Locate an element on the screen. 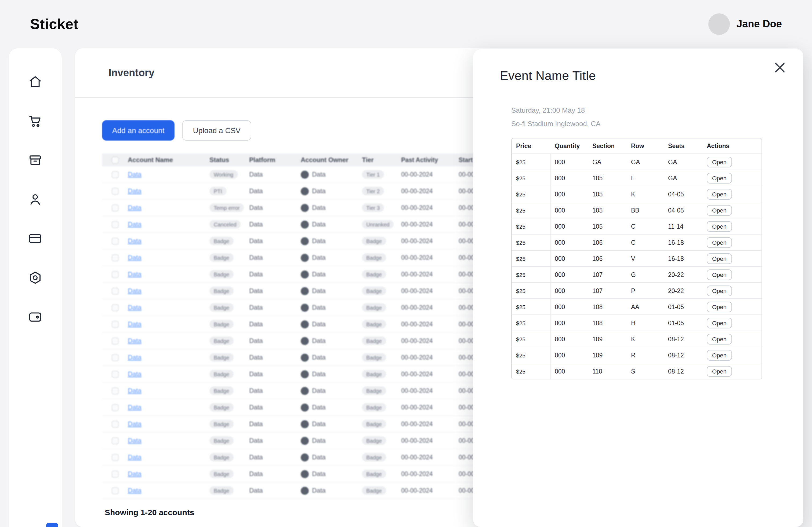 Image resolution: width=812 pixels, height=527 pixels. col-actions: Actions is located at coordinates (732, 146).